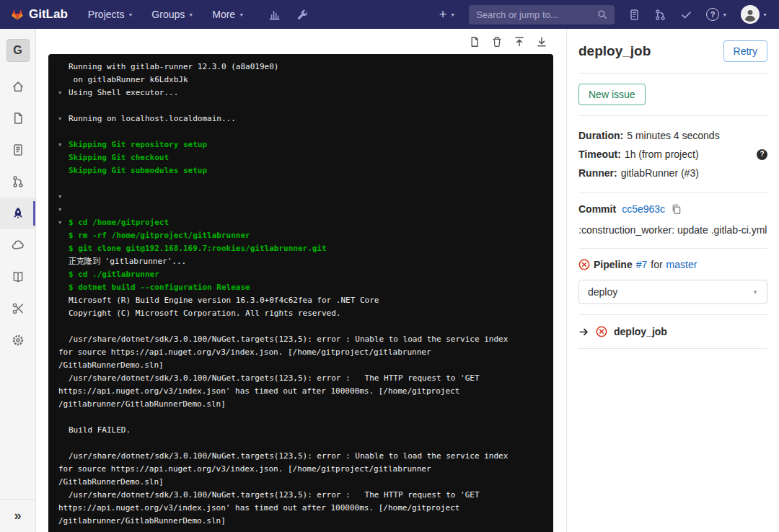 This screenshot has width=779, height=532. Describe the element at coordinates (17, 245) in the screenshot. I see `sidebar-item-operations` at that location.